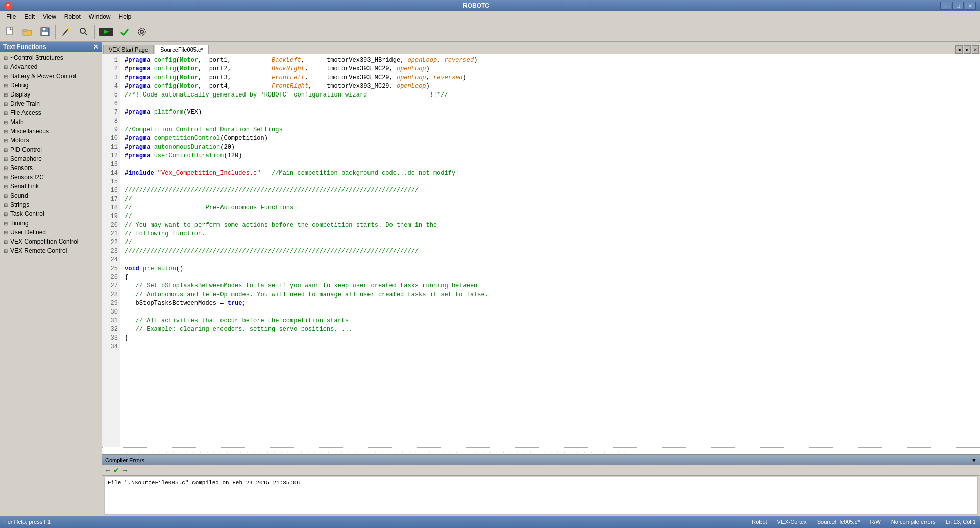  I want to click on settings-button, so click(142, 32).